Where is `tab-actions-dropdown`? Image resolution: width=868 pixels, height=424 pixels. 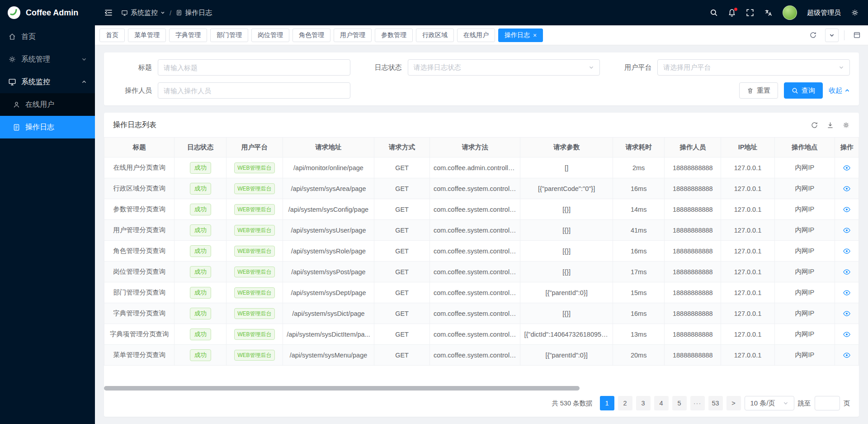
tab-actions-dropdown is located at coordinates (832, 35).